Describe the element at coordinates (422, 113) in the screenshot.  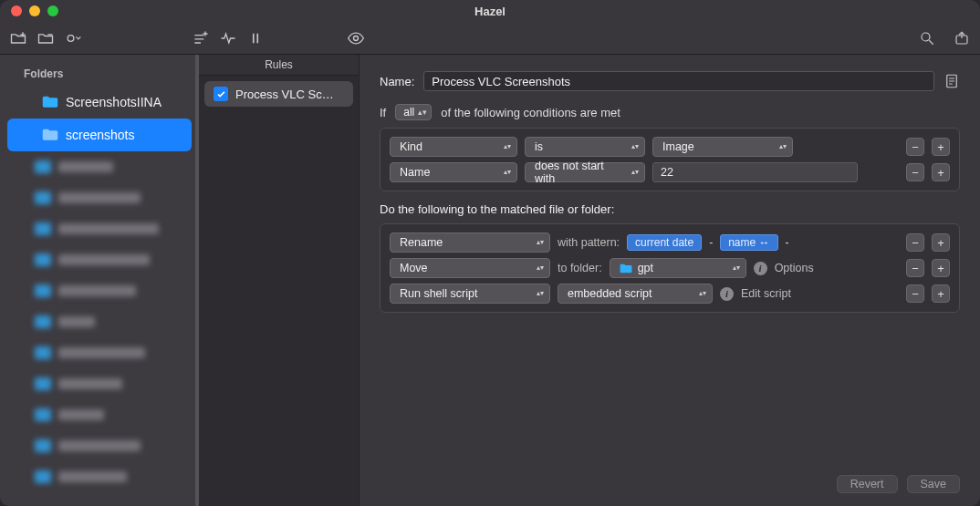
I see `chevron-updown-icon: ▴▾` at that location.